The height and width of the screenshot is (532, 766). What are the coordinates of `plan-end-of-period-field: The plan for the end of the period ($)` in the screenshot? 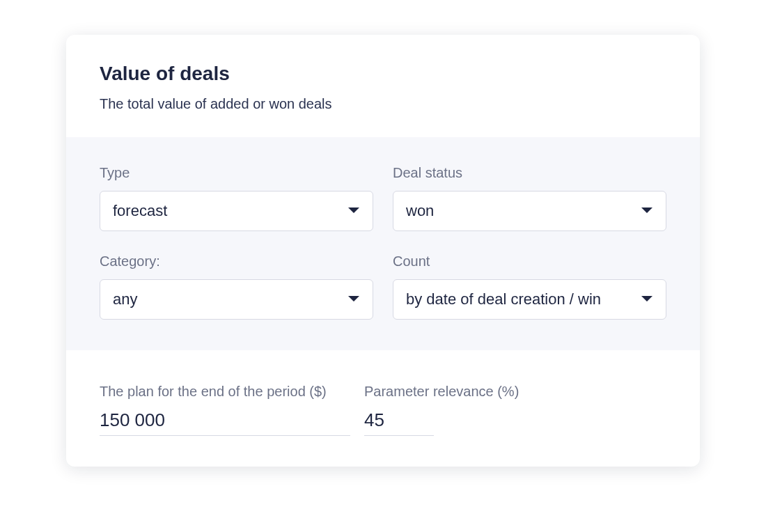 It's located at (225, 409).